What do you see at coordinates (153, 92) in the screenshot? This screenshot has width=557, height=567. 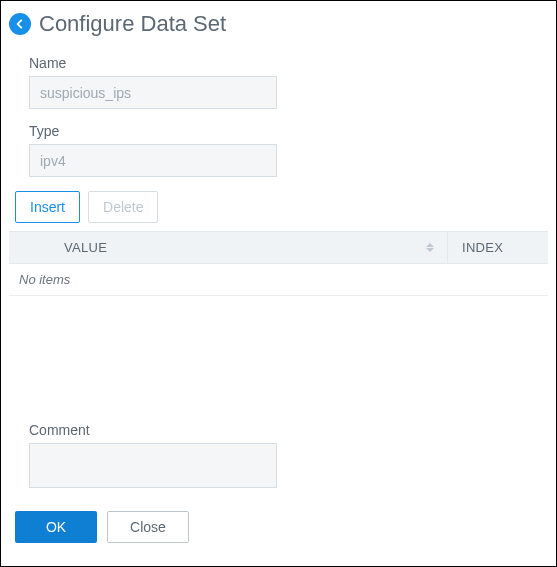 I see `name-field` at bounding box center [153, 92].